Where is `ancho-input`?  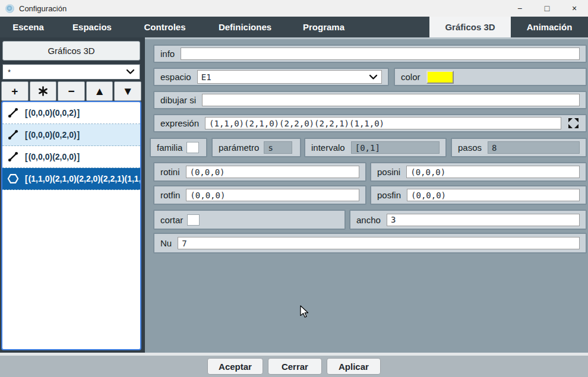
ancho-input is located at coordinates (483, 220).